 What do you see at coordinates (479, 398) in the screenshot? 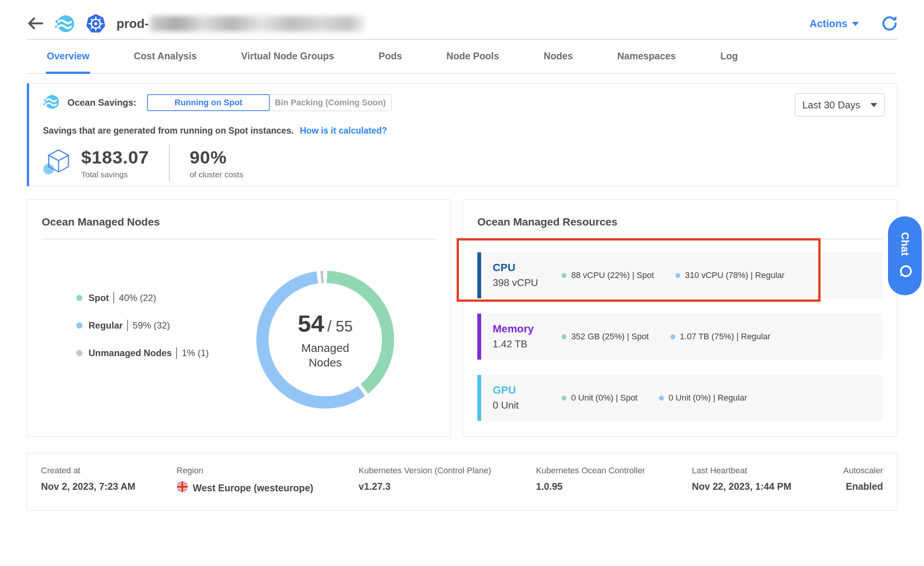
I see `gpu-accent-bar` at bounding box center [479, 398].